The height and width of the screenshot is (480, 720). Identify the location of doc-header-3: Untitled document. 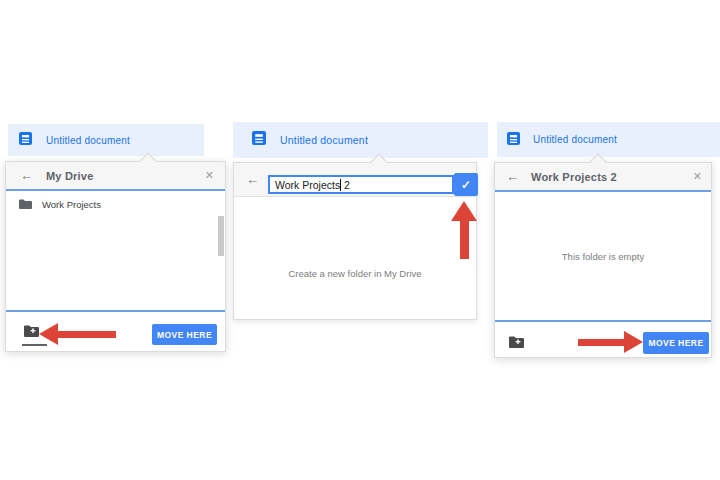
(608, 140).